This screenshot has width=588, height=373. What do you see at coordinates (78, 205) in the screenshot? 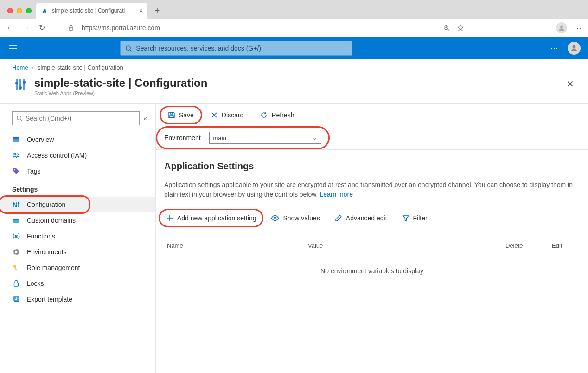
I see `sidebar-item-configuration: Configuration` at bounding box center [78, 205].